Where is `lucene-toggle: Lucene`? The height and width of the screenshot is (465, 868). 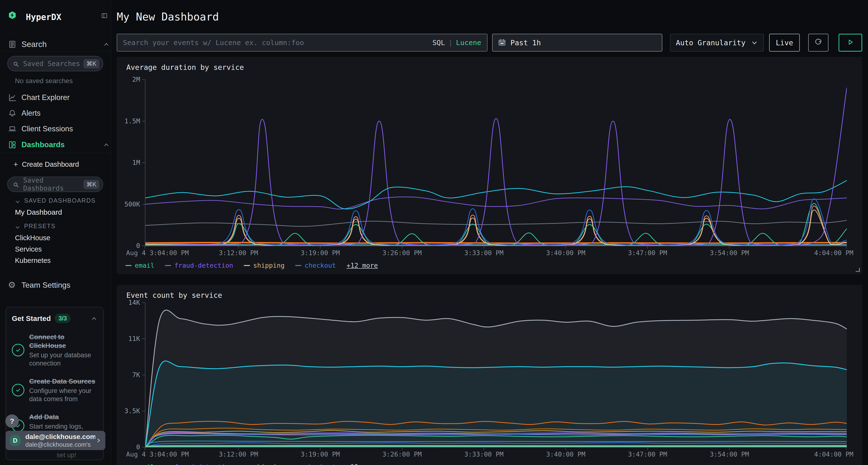 lucene-toggle: Lucene is located at coordinates (468, 42).